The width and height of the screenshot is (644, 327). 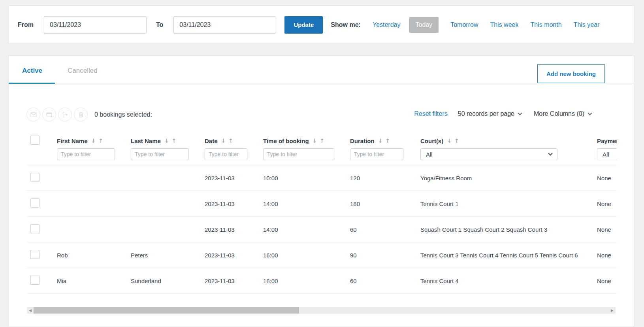 I want to click on export-icon, so click(x=65, y=115).